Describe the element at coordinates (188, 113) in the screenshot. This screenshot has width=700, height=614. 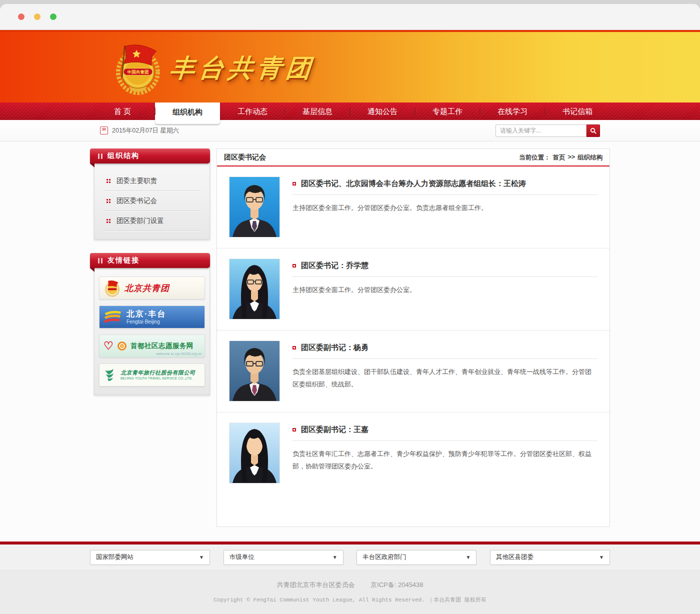
I see `nav-item-organization: 组织机构` at that location.